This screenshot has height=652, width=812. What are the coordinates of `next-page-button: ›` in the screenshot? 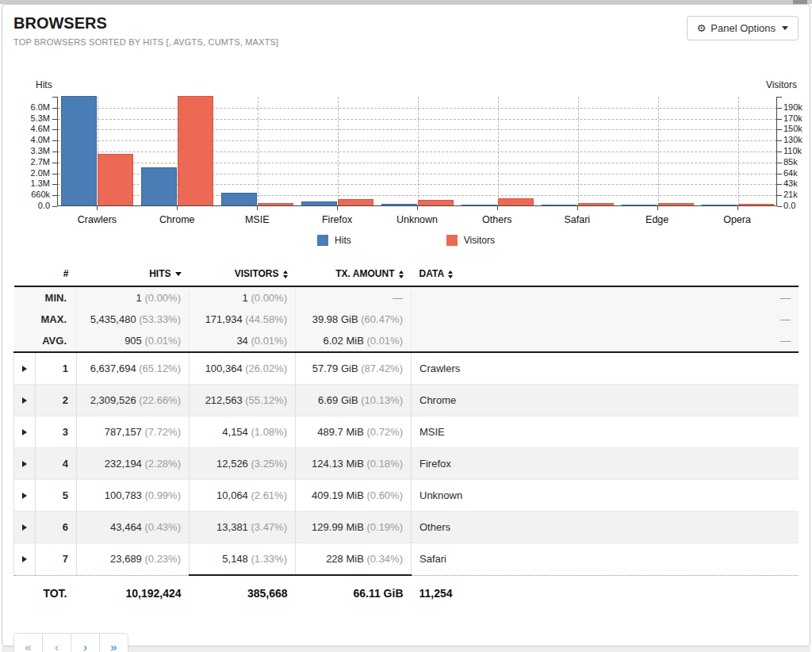 It's located at (86, 642).